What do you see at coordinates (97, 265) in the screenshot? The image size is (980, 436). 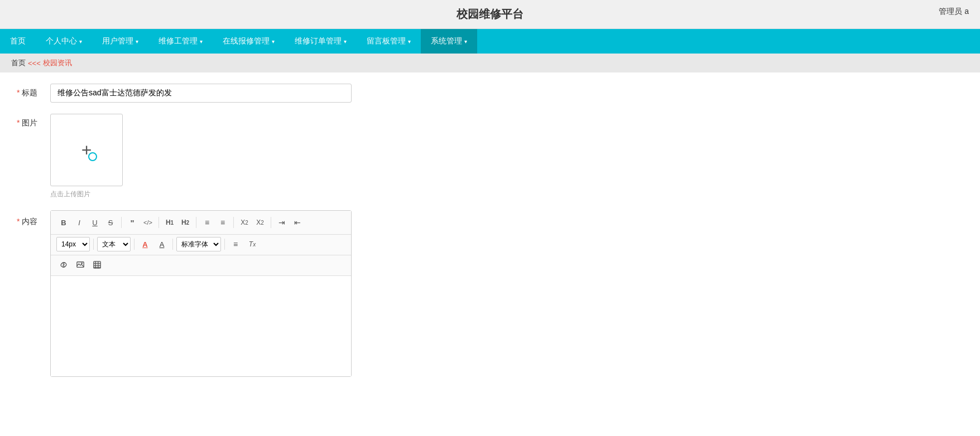 I see `insert-table-button` at bounding box center [97, 265].